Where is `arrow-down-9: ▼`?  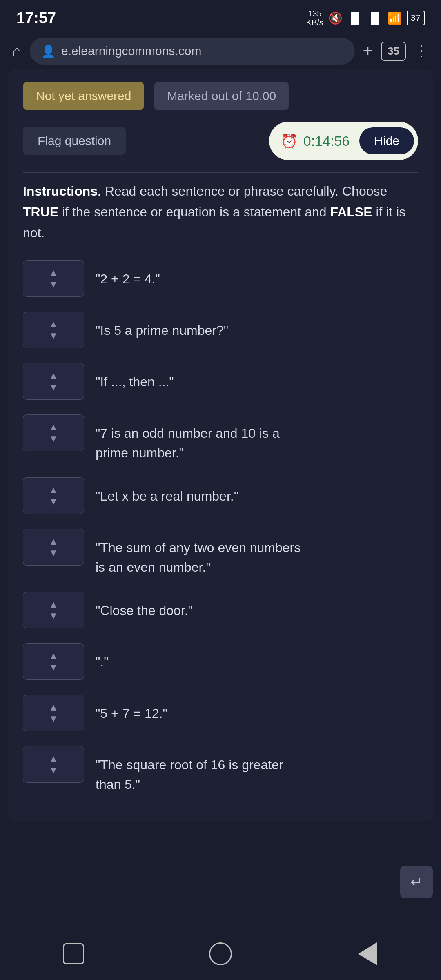
arrow-down-9: ▼ is located at coordinates (53, 719).